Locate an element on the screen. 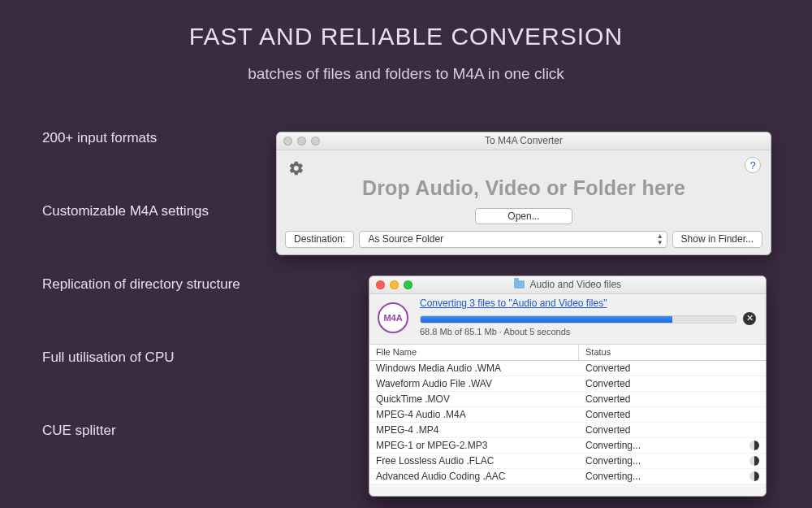  feature-item: Replication of directory structure is located at coordinates (141, 284).